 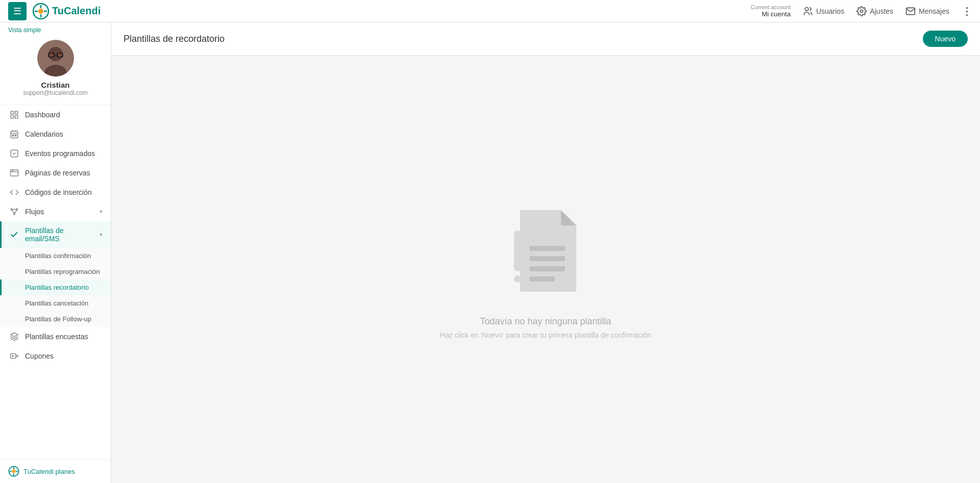 I want to click on sidebar-item-plantillas-email: Plantillas de email/SMS ▾, so click(x=55, y=235).